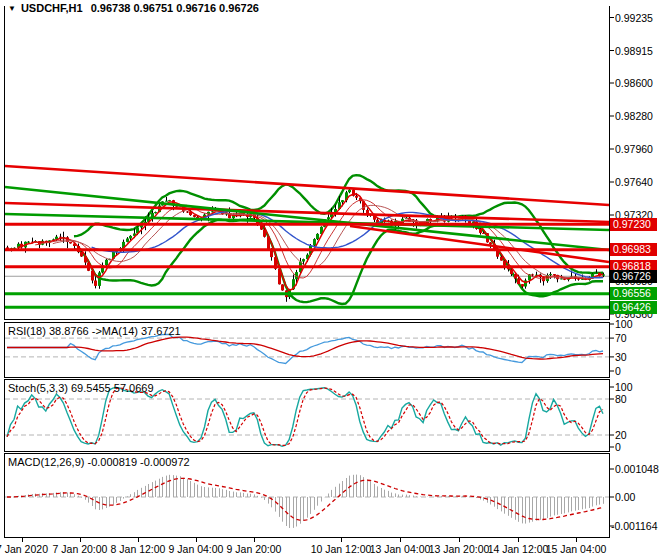 This screenshot has height=560, width=660. Describe the element at coordinates (99, 462) in the screenshot. I see `macd-label: MACD(12,26,9) -0.000819 -0.000972` at that location.